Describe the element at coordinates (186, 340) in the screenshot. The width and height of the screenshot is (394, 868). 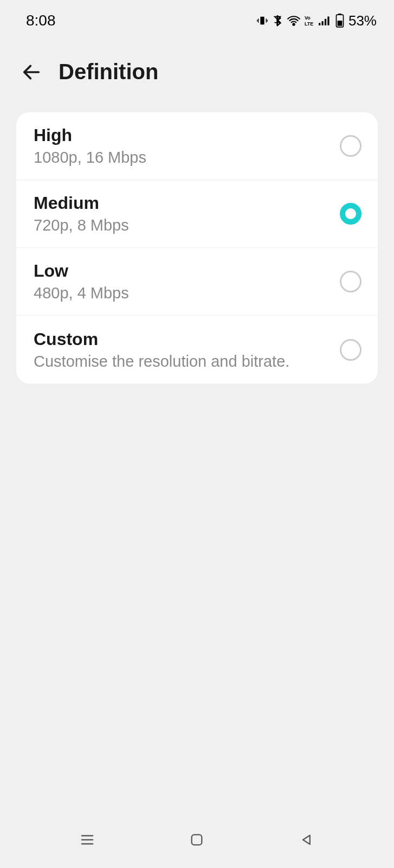
I see `option-label: Custom` at that location.